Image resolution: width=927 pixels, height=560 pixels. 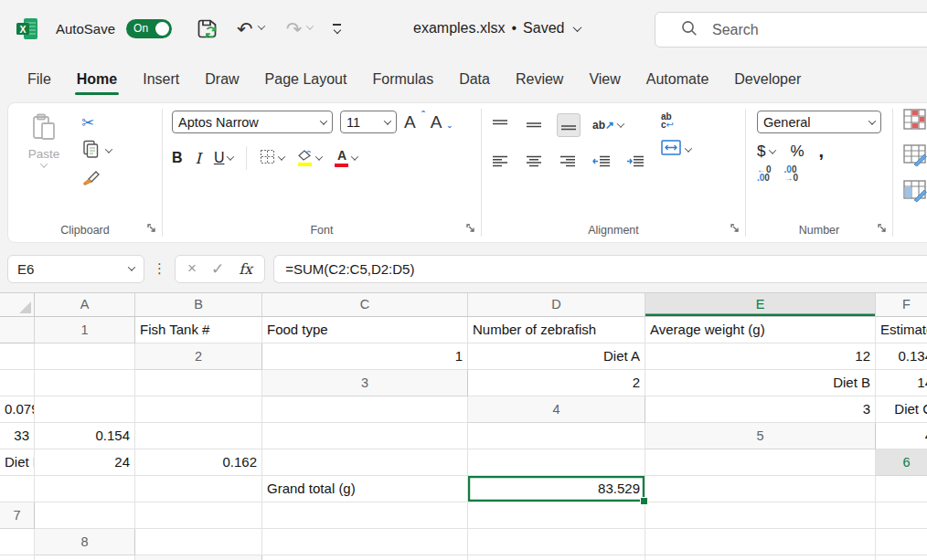 What do you see at coordinates (602, 162) in the screenshot?
I see `decrease-indent-button` at bounding box center [602, 162].